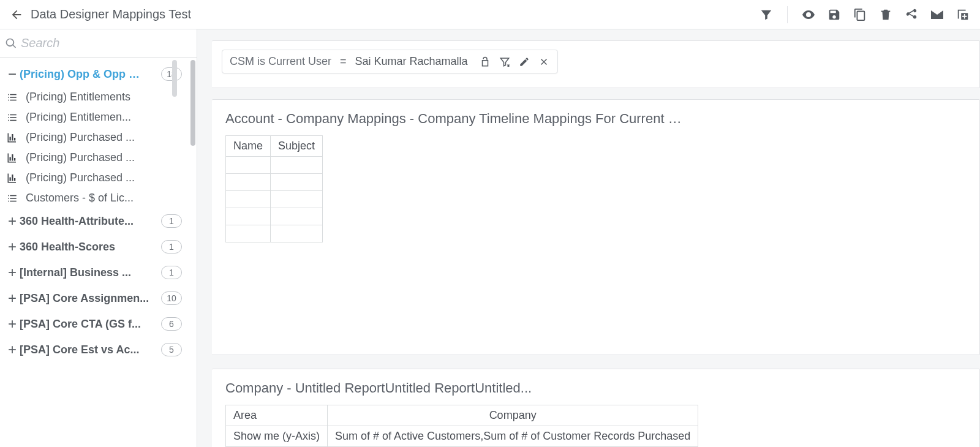 The width and height of the screenshot is (980, 447). What do you see at coordinates (462, 426) in the screenshot?
I see `report-2-table: Area Company Show me (y-Axis) Sum of # o…` at bounding box center [462, 426].